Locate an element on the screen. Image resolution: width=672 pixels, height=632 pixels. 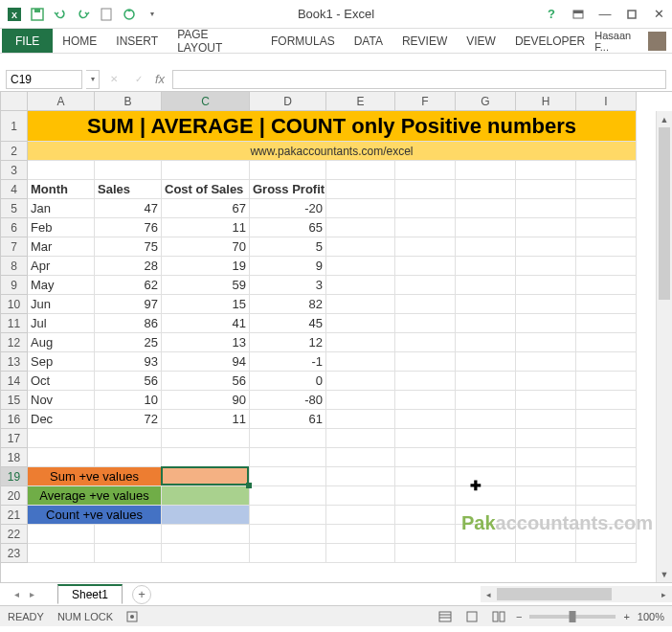
cell-I9 is located at coordinates (607, 285).